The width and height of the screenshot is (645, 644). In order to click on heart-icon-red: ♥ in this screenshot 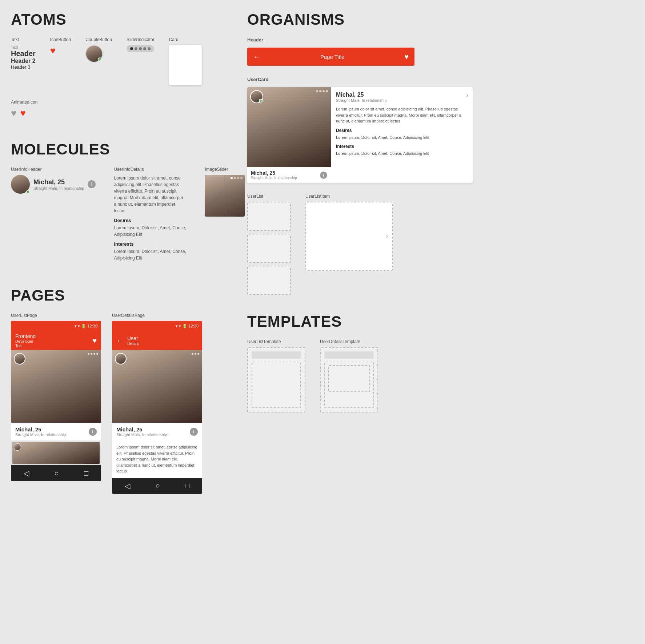, I will do `click(53, 51)`.